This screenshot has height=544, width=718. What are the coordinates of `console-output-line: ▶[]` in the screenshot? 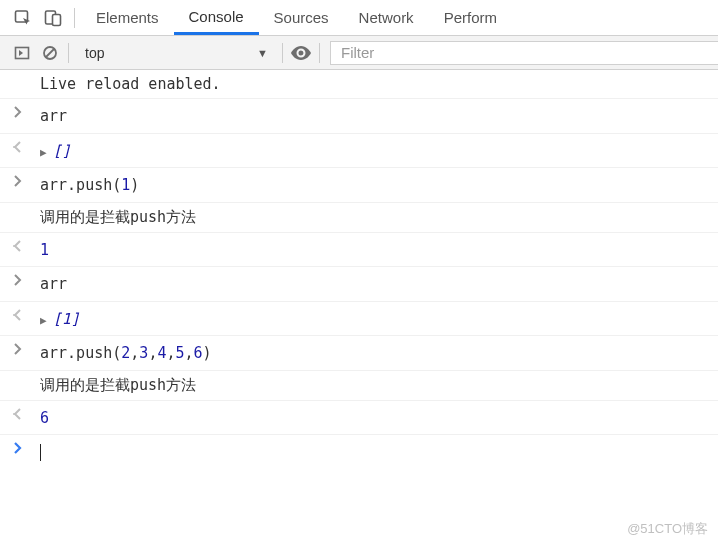 It's located at (359, 152).